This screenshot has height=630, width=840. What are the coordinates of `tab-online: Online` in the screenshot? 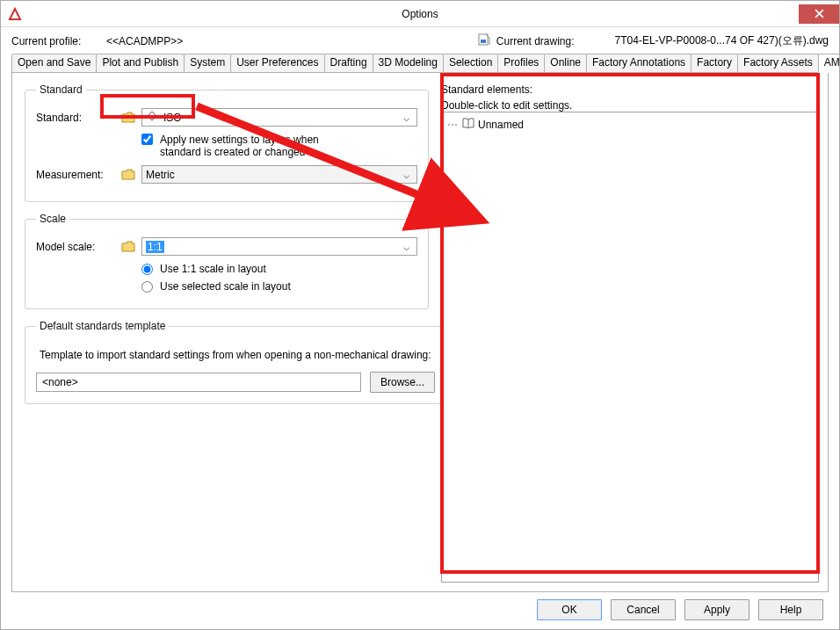 It's located at (566, 63).